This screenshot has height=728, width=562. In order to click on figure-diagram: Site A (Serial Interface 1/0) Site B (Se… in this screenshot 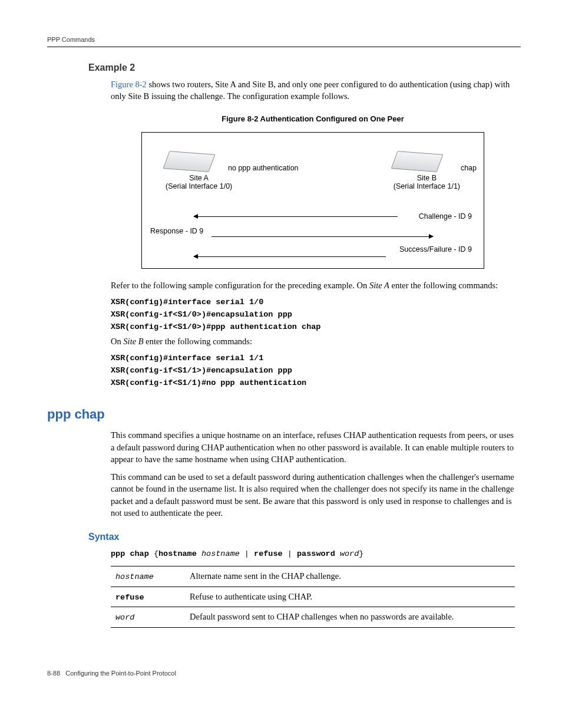, I will do `click(313, 200)`.